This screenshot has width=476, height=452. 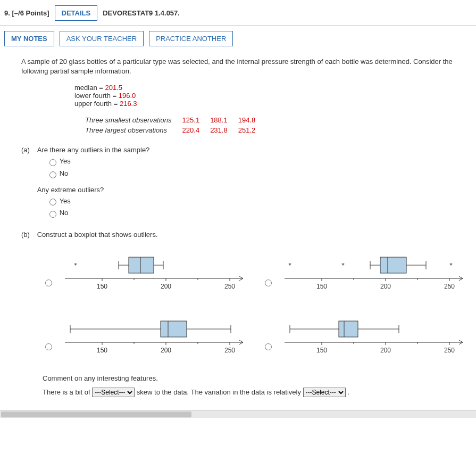 I want to click on part-a-q1: Are there any outliers in the sample?, so click(x=94, y=150).